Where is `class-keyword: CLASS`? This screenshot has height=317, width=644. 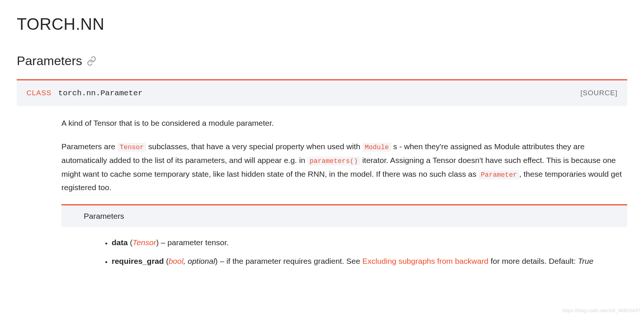 class-keyword: CLASS is located at coordinates (39, 93).